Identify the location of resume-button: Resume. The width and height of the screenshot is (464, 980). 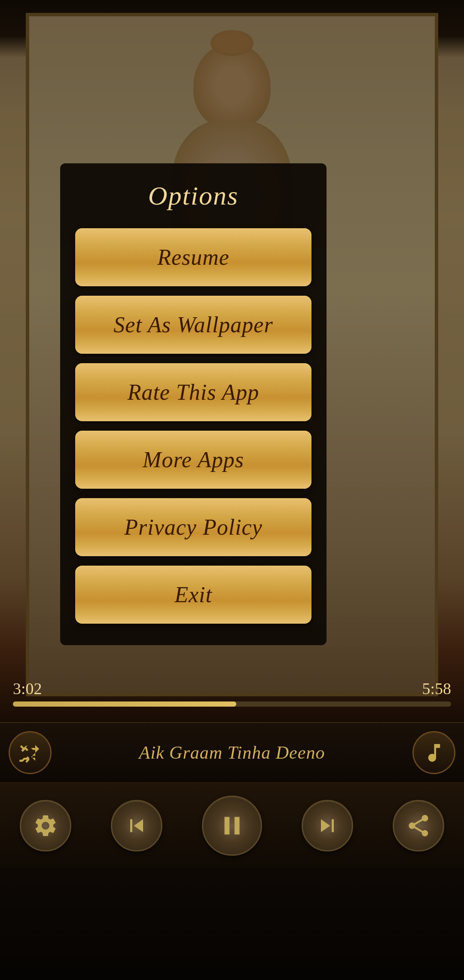
(193, 257).